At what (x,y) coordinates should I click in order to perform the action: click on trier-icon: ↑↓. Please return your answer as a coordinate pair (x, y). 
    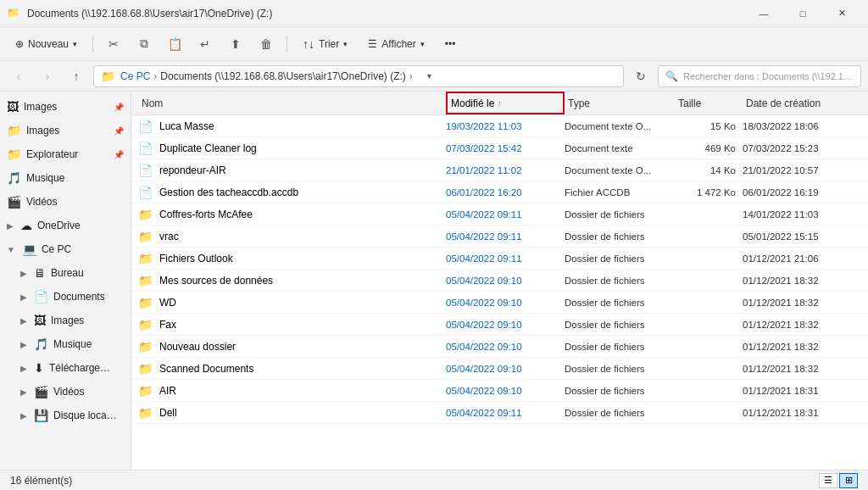
    Looking at the image, I should click on (309, 44).